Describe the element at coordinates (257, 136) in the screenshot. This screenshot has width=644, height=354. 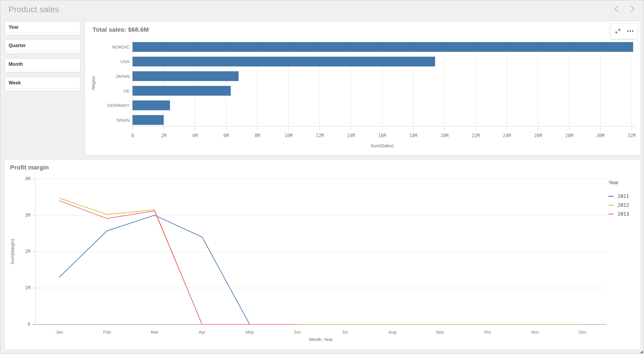
I see `svg-text: 8M` at that location.